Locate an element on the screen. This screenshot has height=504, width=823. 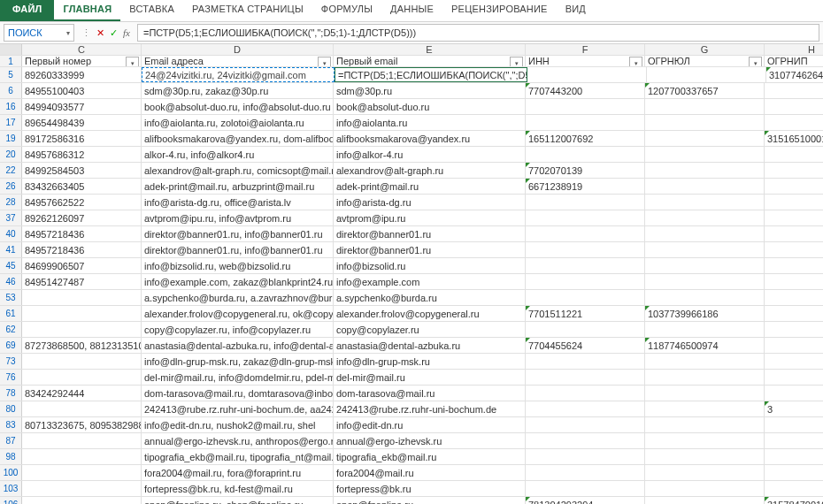
cell: 165112007692 is located at coordinates (586, 138).